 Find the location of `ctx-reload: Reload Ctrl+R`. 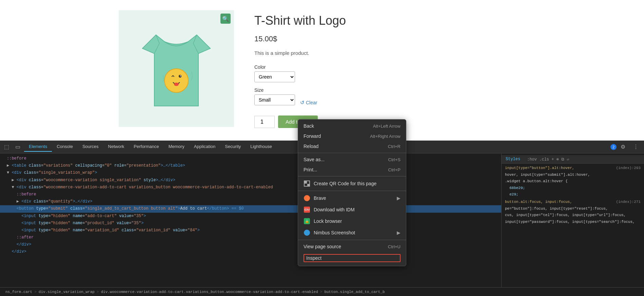

ctx-reload: Reload Ctrl+R is located at coordinates (352, 146).